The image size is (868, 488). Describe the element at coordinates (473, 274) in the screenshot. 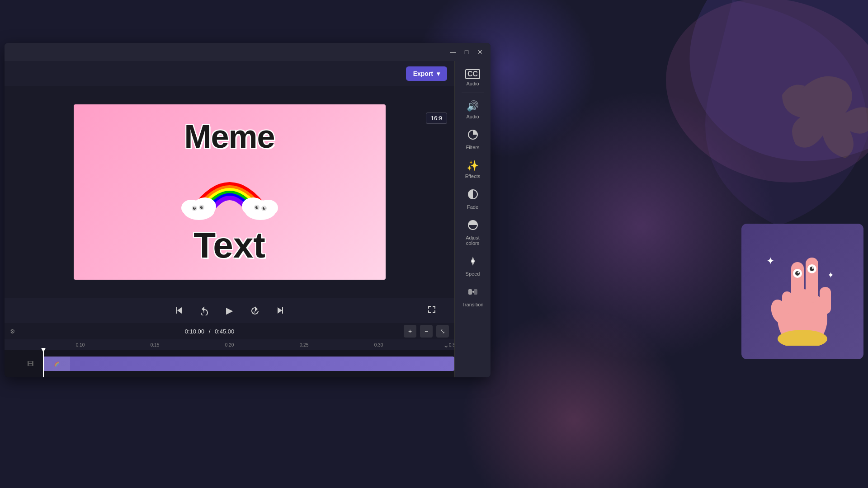

I see `speed-label: Speed` at that location.